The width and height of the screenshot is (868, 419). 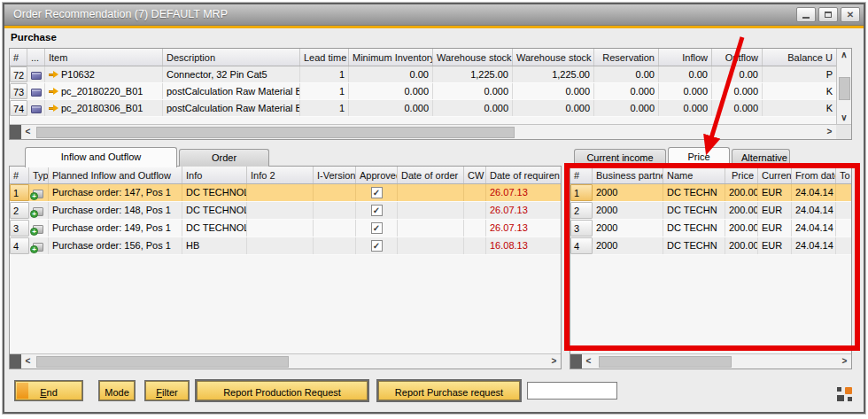 I want to click on items-vertical-scrollbar: ∧ ∨, so click(x=843, y=87).